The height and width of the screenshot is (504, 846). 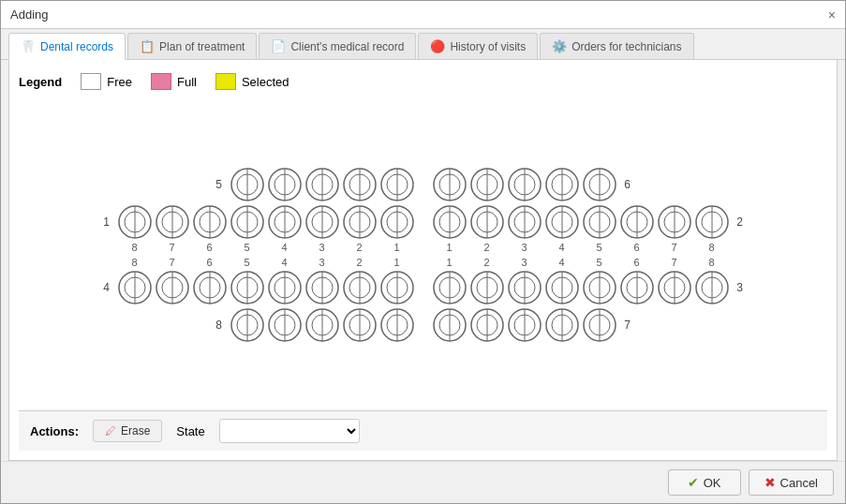 What do you see at coordinates (423, 482) in the screenshot?
I see `footer: ✔ OK ✖ Cancel` at bounding box center [423, 482].